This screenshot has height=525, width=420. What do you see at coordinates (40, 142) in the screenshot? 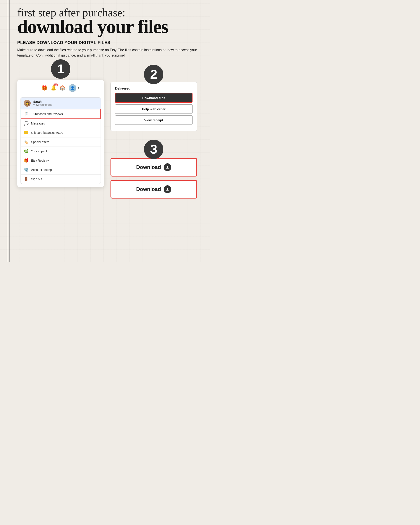
I see `specialoffers-label: Special offers` at bounding box center [40, 142].